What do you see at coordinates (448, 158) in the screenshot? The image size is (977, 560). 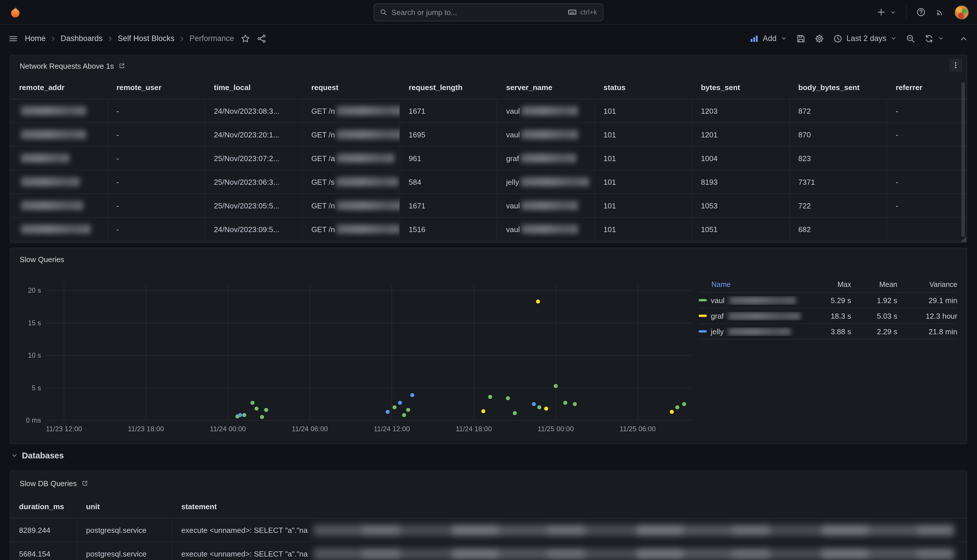 I see `table-cell: 961` at bounding box center [448, 158].